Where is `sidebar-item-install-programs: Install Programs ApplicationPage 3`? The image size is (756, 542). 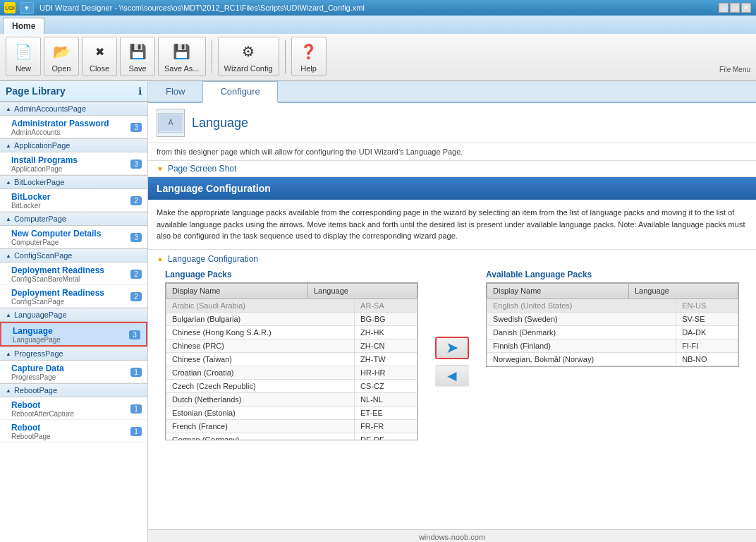 sidebar-item-install-programs: Install Programs ApplicationPage 3 is located at coordinates (73, 164).